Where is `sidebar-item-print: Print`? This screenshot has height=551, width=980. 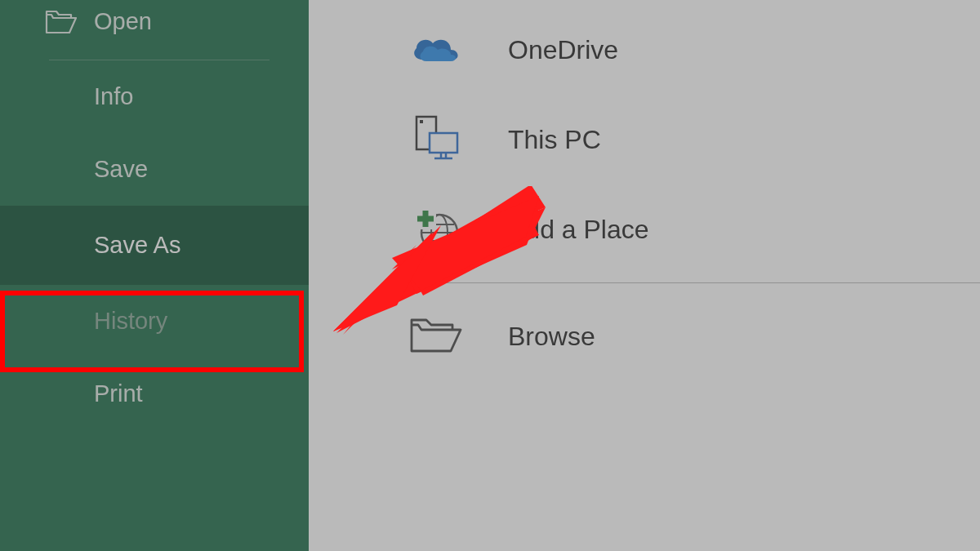
sidebar-item-print: Print is located at coordinates (154, 393).